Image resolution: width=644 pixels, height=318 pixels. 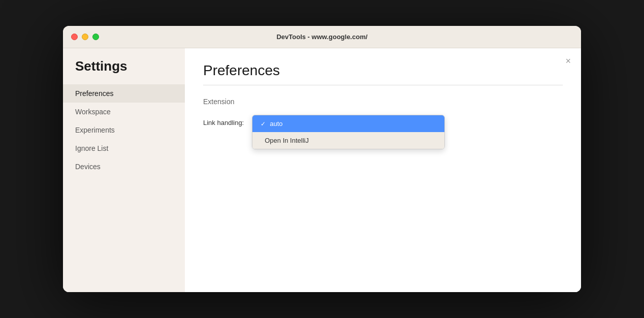 I want to click on checkmark-icon: ✓, so click(x=263, y=124).